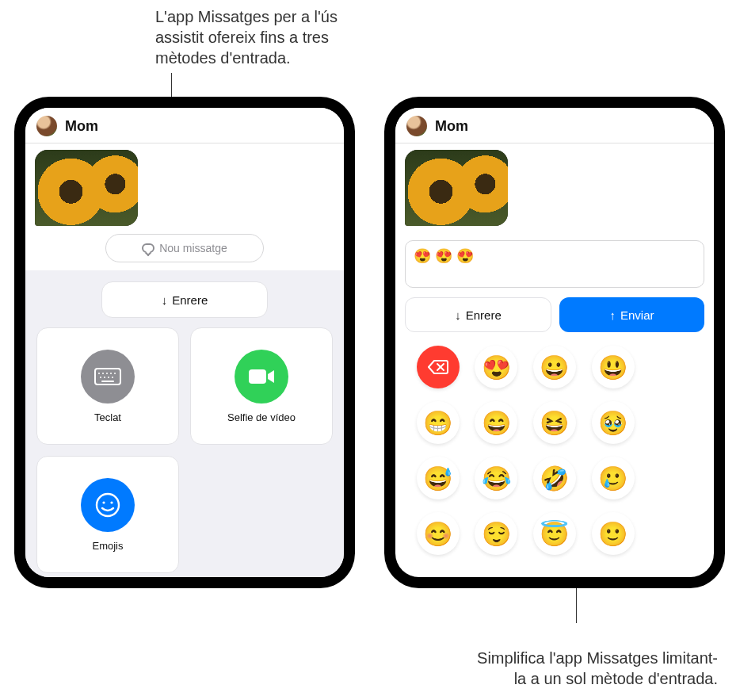 The width and height of the screenshot is (740, 700). Describe the element at coordinates (108, 377) in the screenshot. I see `keyboard-icon` at that location.